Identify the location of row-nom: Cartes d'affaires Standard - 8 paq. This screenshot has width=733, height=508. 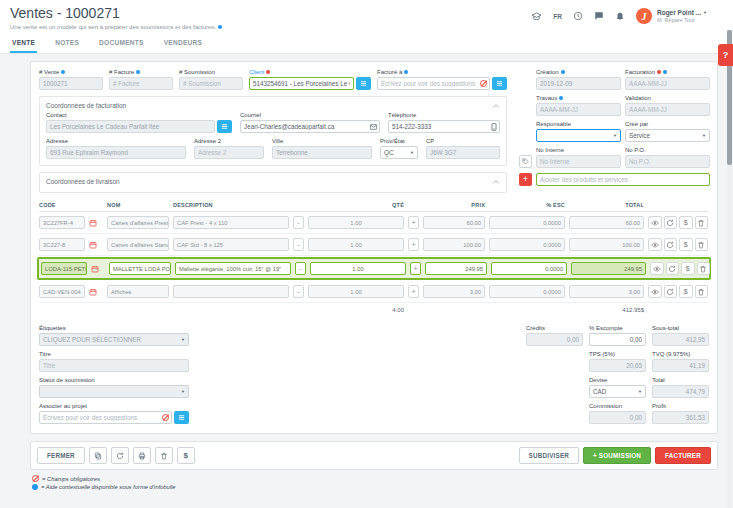
(138, 244).